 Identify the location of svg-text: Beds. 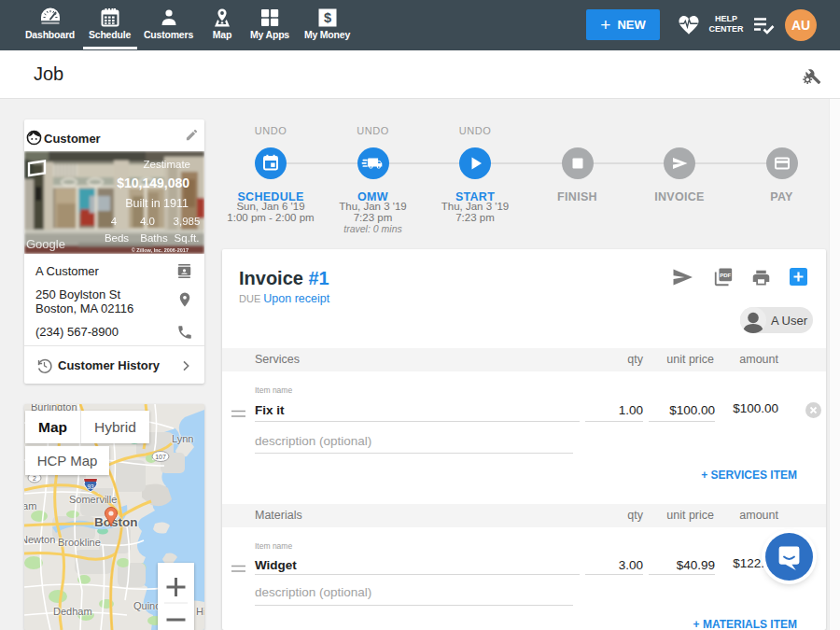
(117, 238).